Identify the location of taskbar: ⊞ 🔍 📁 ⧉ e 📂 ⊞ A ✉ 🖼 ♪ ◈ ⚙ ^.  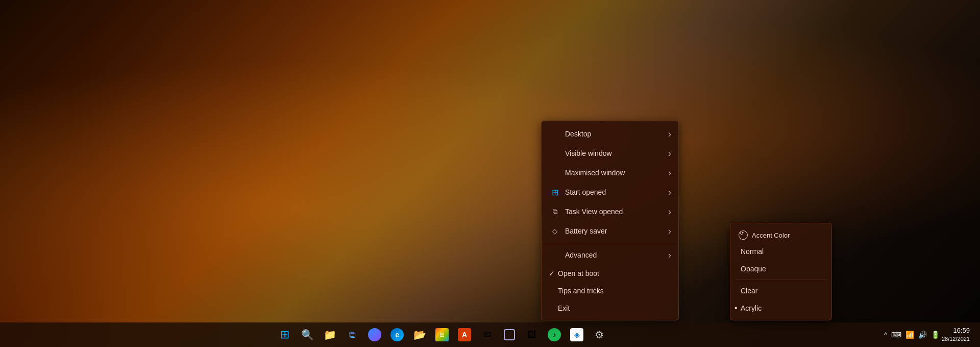
(490, 335).